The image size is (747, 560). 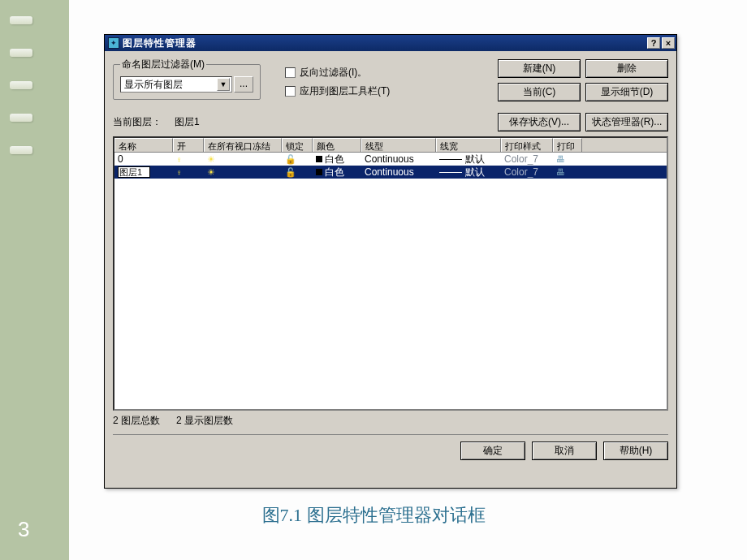 I want to click on filter-select-value: 显示所有图层, so click(x=153, y=84).